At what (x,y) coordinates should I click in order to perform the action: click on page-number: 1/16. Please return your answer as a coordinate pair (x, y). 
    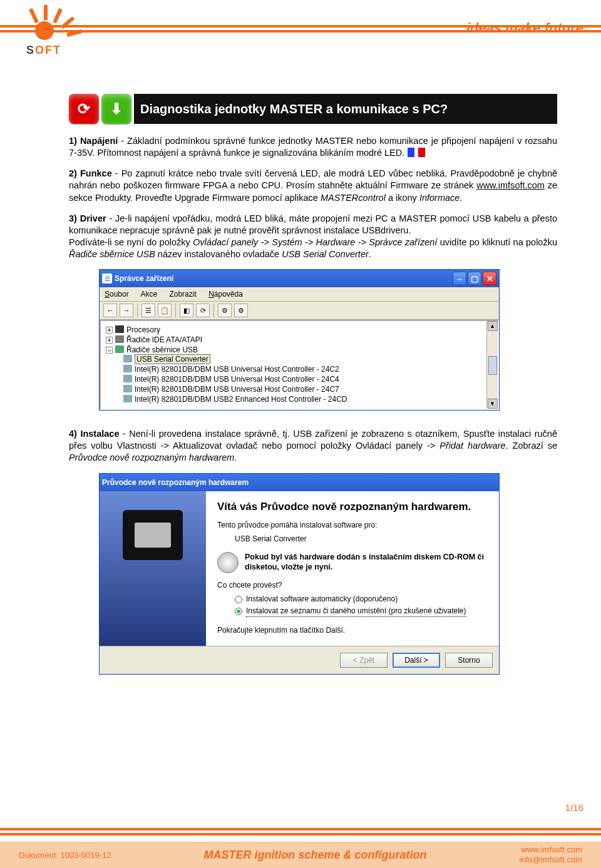
    Looking at the image, I should click on (575, 807).